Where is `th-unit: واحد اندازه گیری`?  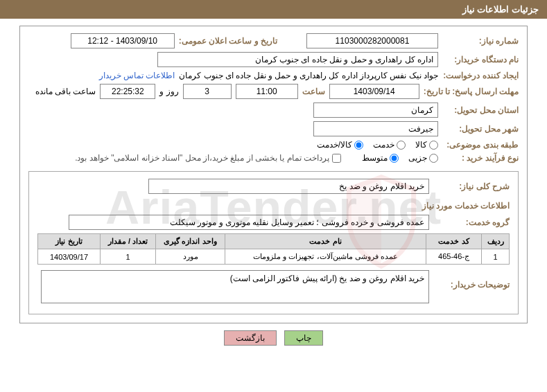 th-unit: واحد اندازه گیری is located at coordinates (191, 242).